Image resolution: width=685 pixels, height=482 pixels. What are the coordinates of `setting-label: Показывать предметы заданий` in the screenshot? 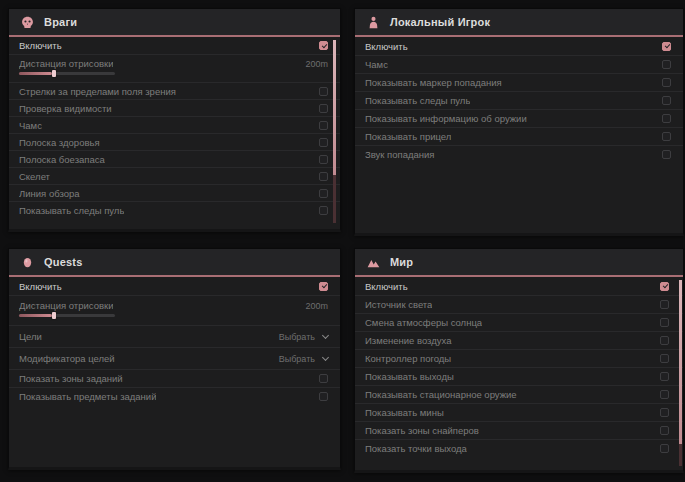 It's located at (88, 396).